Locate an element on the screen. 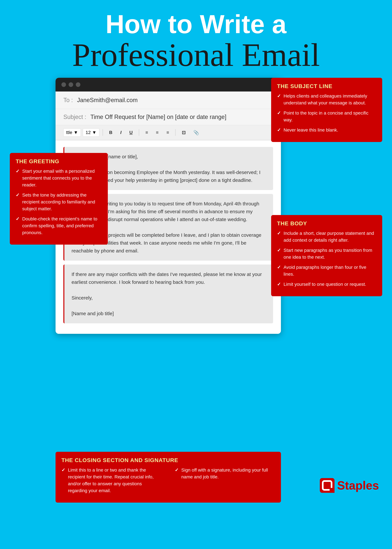  underline-button: U is located at coordinates (131, 133).